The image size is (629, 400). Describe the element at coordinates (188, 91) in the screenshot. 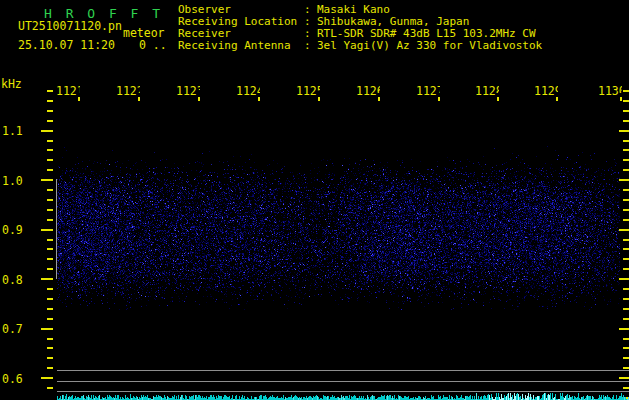

I see `x-axis-label: 1123` at that location.